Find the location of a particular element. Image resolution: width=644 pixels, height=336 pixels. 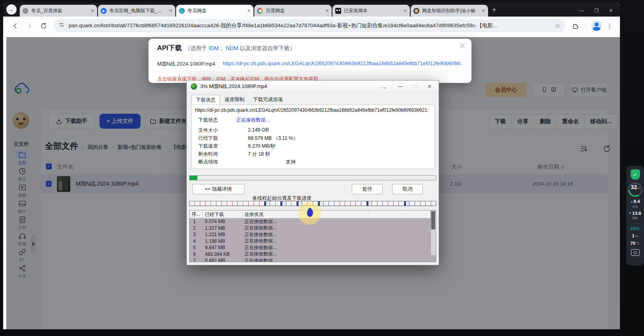

api-download-link: https://dl-pc-zb.pds.quark.cn/LEGALqnX/2… is located at coordinates (342, 63).